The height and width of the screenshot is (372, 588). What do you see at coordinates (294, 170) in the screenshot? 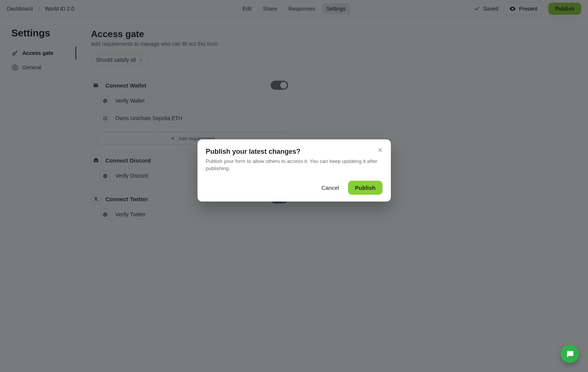
I see `publish-modal: Publish your latest changes? Publish you…` at bounding box center [294, 170].